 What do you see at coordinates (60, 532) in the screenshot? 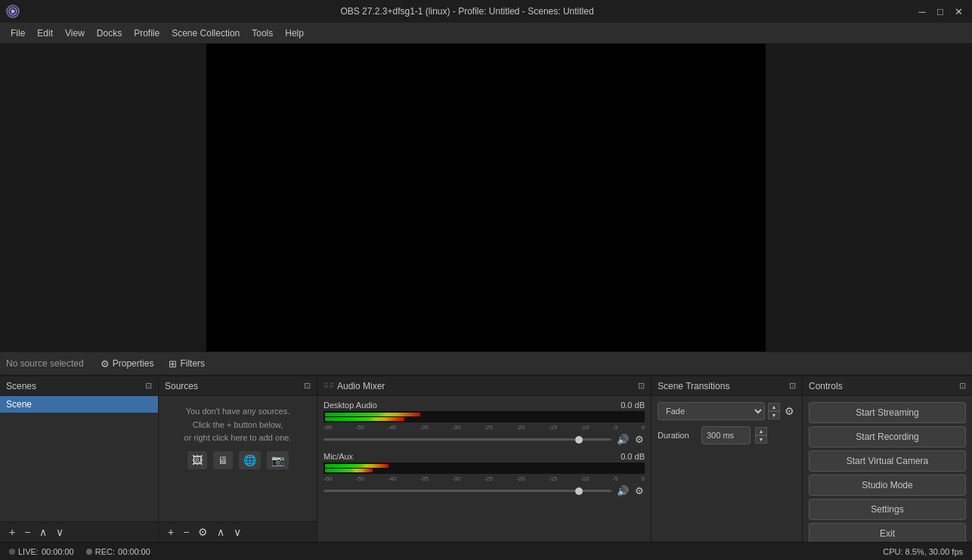
I see `move-scene-down-button: ∨` at bounding box center [60, 532].